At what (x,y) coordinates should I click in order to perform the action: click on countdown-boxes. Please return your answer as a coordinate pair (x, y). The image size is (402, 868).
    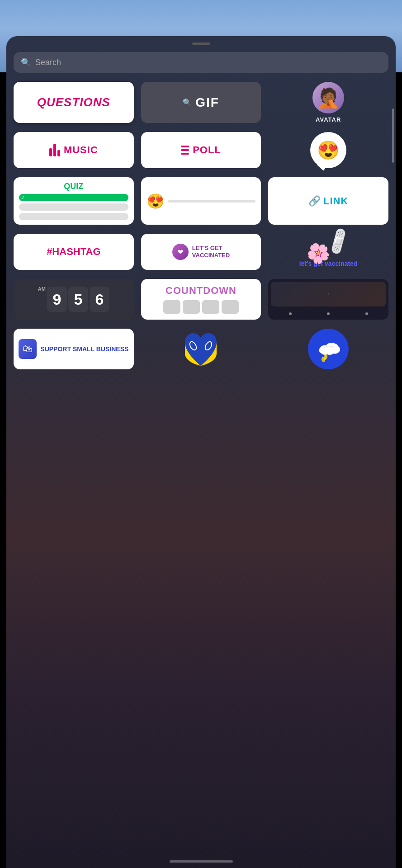
    Looking at the image, I should click on (201, 307).